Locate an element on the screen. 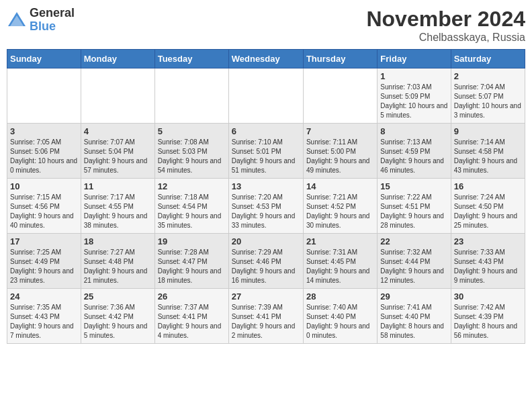  day-number: 6 is located at coordinates (266, 132).